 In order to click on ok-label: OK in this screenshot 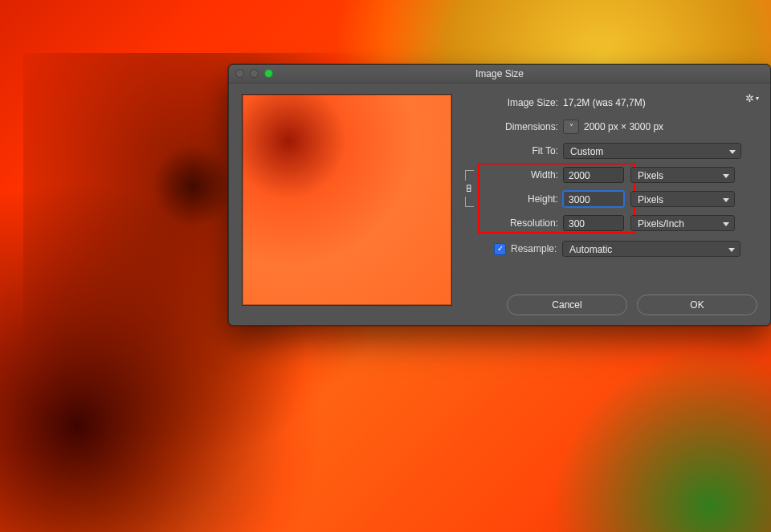, I will do `click(697, 305)`.